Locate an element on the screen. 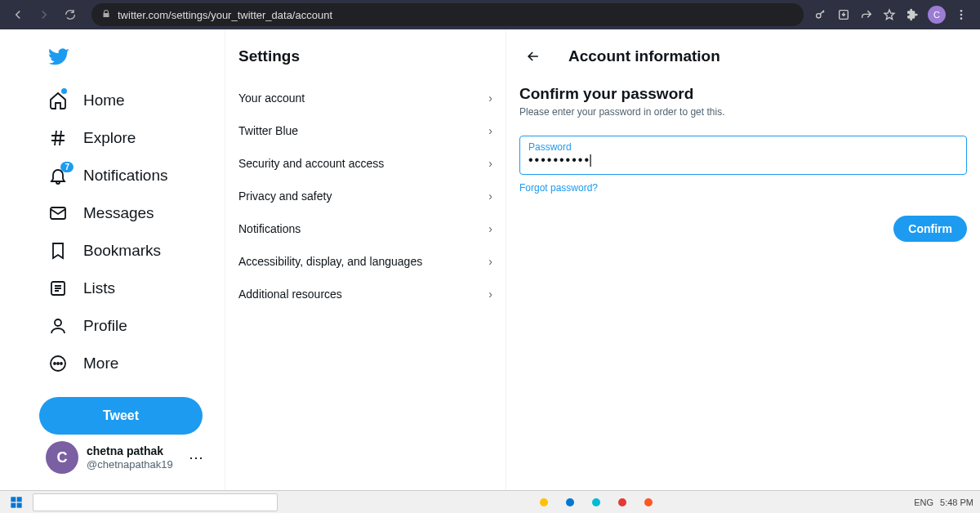 This screenshot has height=513, width=980. nav-label: Profile is located at coordinates (105, 326).